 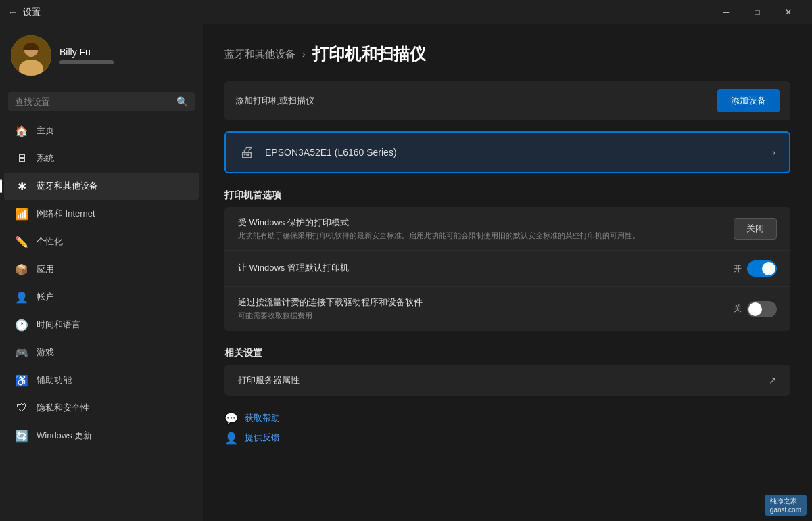 I want to click on update-icon: 🔄, so click(x=22, y=436).